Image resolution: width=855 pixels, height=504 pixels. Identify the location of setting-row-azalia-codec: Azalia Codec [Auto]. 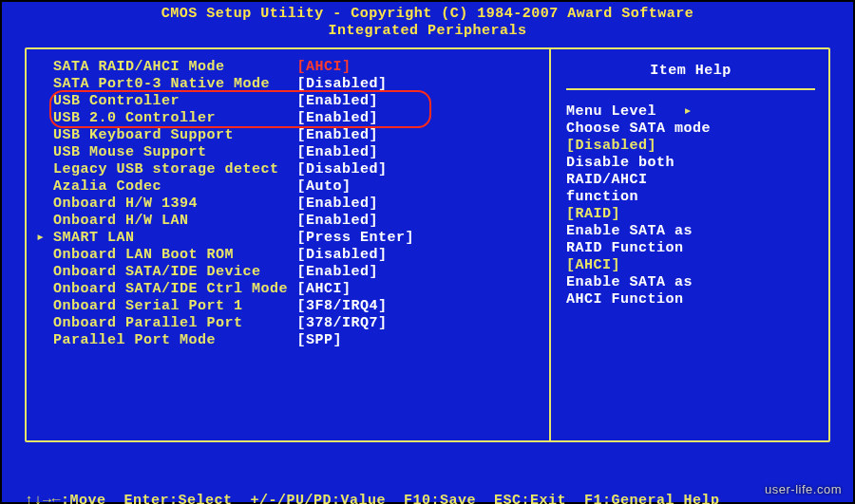
(297, 187).